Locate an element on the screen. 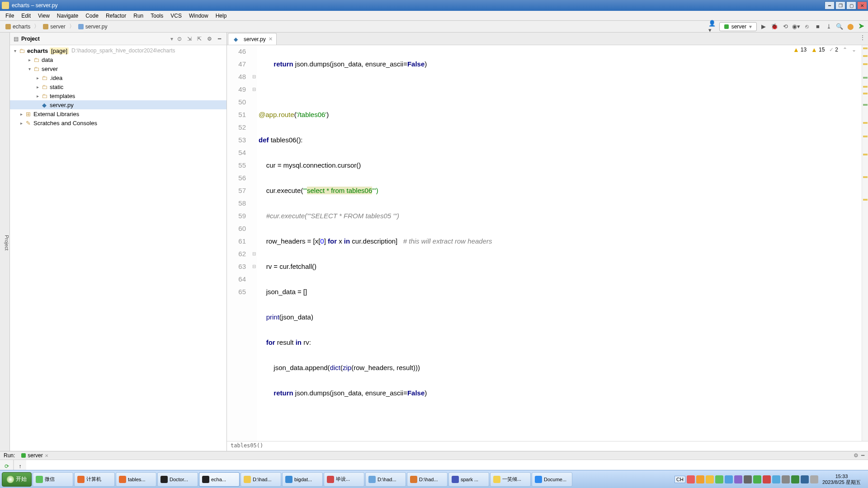 The width and height of the screenshot is (868, 488). taskbar-item: Doctor... is located at coordinates (178, 479).